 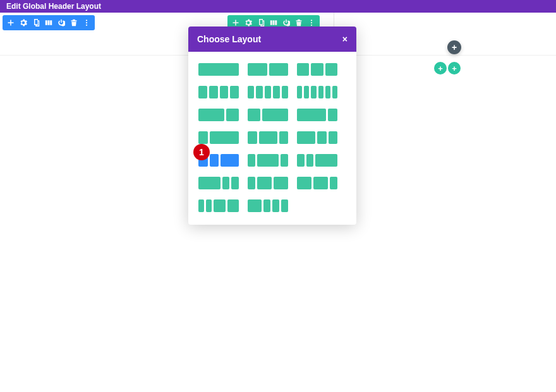 I want to click on top-bar-title: Edit Global Header Layout, so click(x=54, y=6).